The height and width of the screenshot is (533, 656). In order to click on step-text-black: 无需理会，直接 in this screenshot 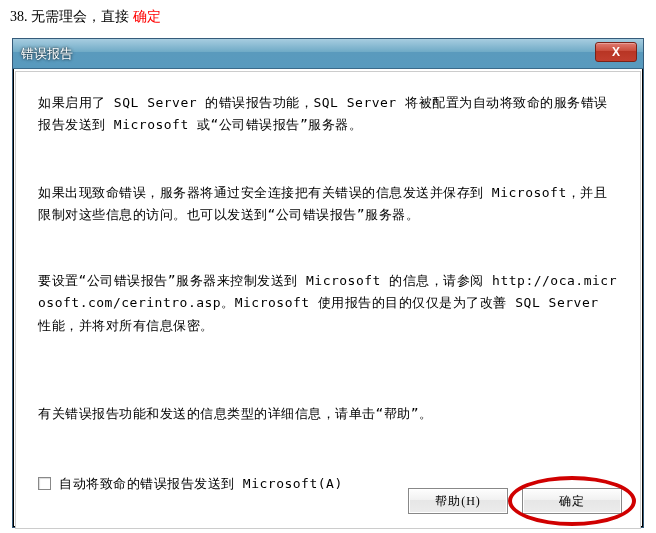, I will do `click(82, 16)`.